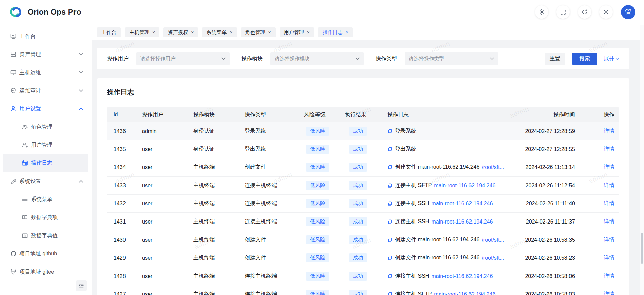 The height and width of the screenshot is (295, 644). Describe the element at coordinates (258, 32) in the screenshot. I see `tab-role-management: 角色管理 ×` at that location.